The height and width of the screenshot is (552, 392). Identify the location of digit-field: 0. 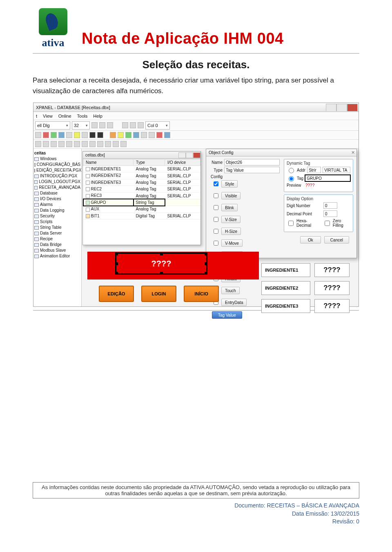
(330, 206).